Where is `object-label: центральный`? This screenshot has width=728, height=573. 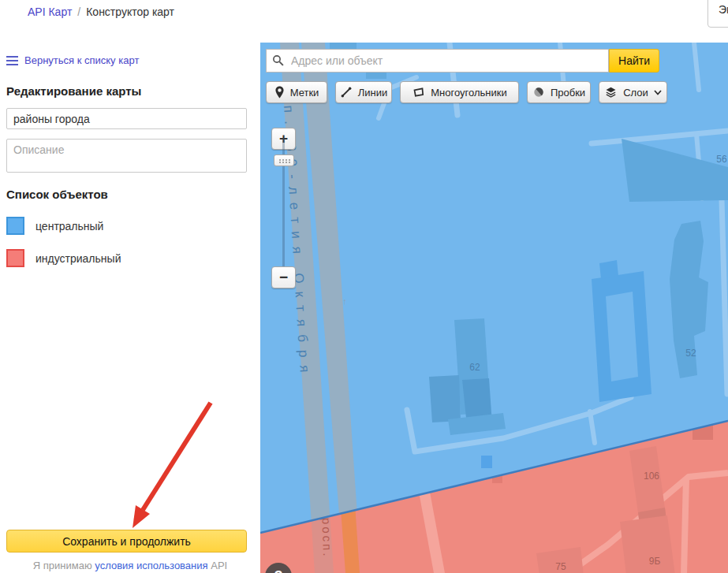 object-label: центральный is located at coordinates (69, 226).